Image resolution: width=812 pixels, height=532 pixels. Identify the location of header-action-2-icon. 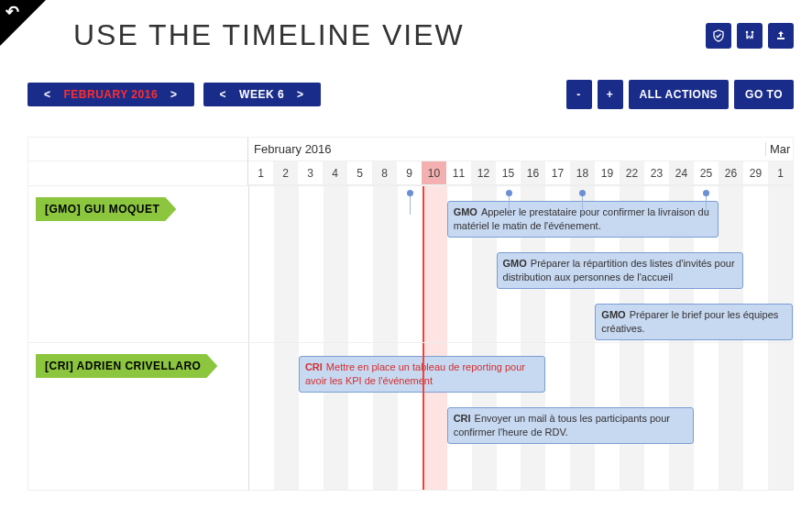
(750, 36).